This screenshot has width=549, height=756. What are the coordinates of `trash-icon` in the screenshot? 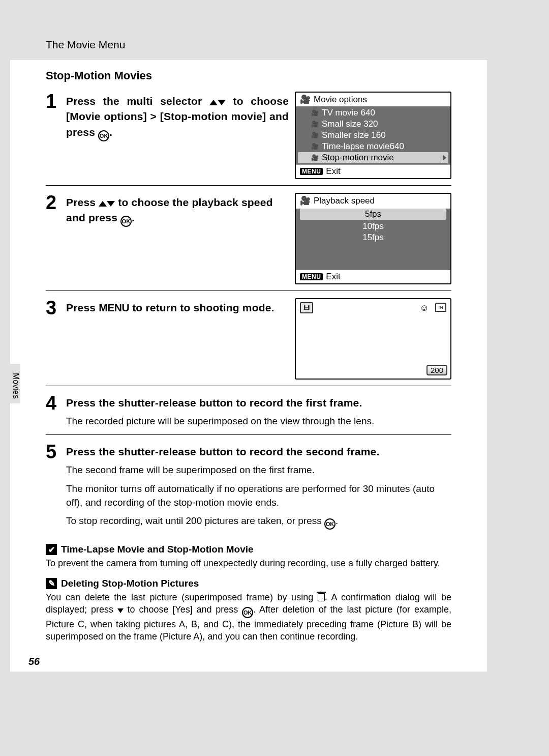 It's located at (321, 597).